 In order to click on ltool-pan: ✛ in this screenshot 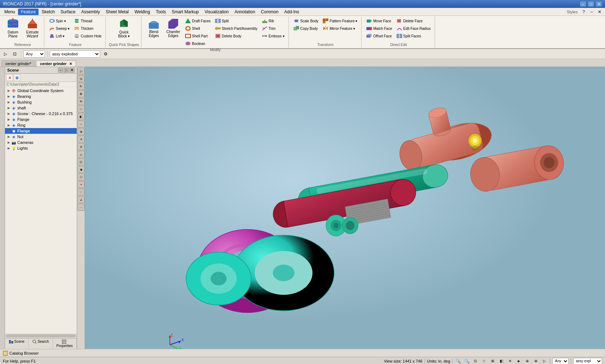, I will do `click(81, 101)`.